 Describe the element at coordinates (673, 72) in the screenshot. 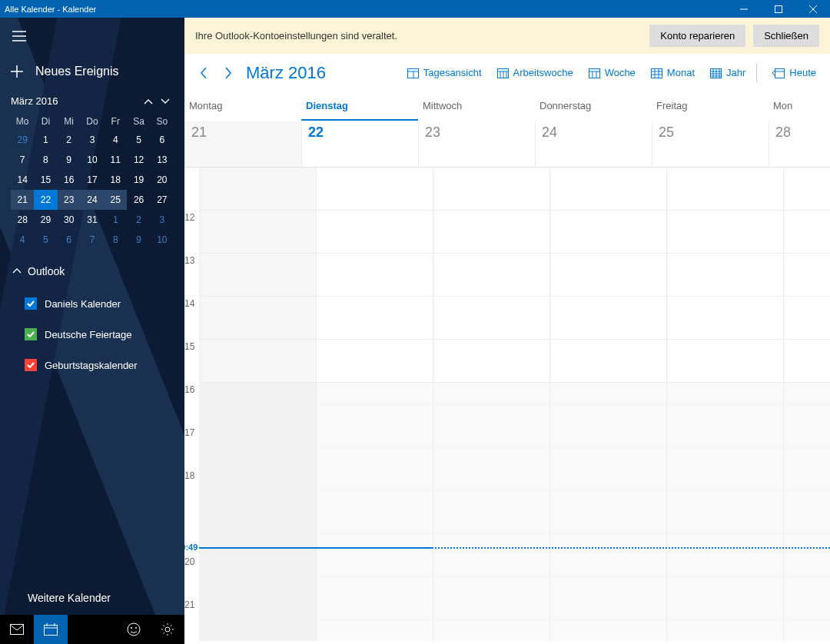

I see `view-button-monat: Monat` at that location.